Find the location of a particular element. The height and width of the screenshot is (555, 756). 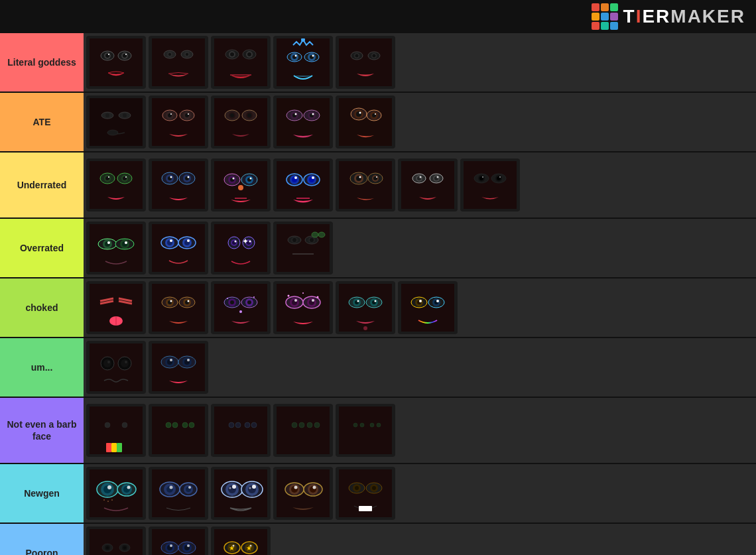

tier-label-ate: ATE is located at coordinates (42, 122).